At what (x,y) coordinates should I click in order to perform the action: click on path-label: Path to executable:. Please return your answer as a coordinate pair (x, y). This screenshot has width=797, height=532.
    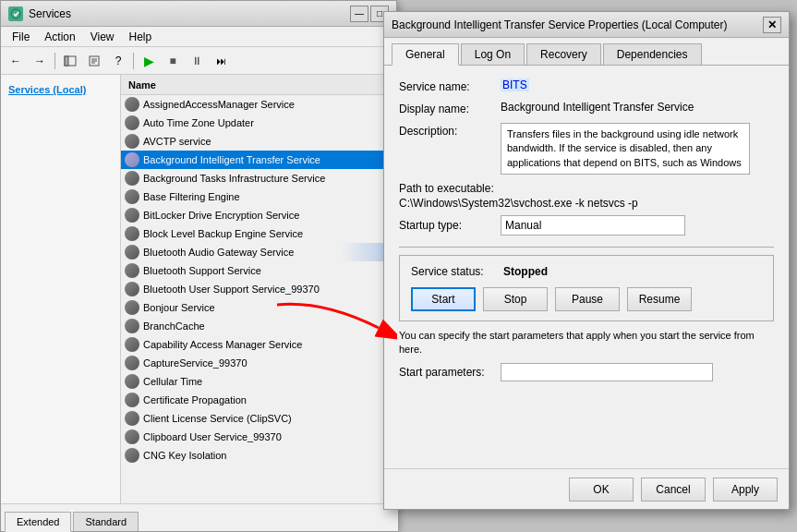
    Looking at the image, I should click on (586, 188).